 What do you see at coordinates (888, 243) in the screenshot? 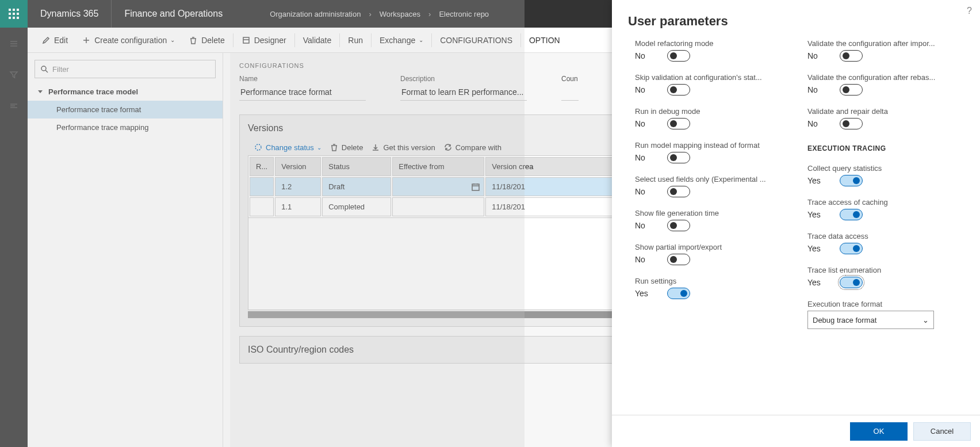
I see `tracing-field: Trace data accessYes` at bounding box center [888, 243].